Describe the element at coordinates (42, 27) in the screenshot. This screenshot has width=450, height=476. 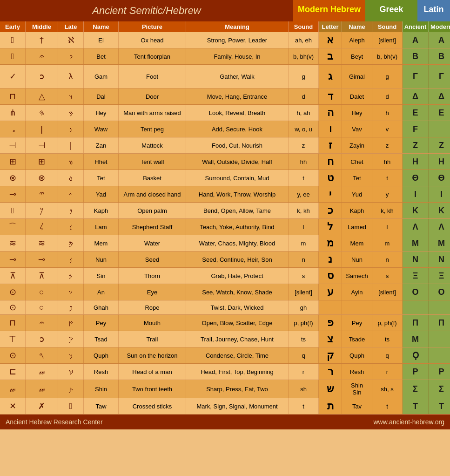
I see `col-header-middle: Middle` at that location.